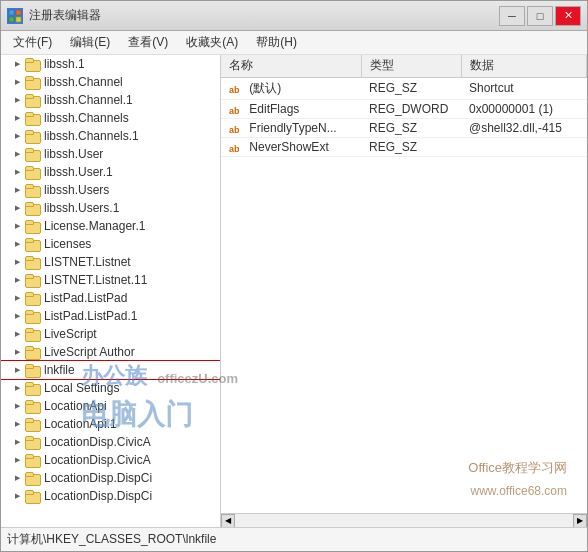 This screenshot has height=552, width=588. I want to click on col-header-data: 数据, so click(524, 66).